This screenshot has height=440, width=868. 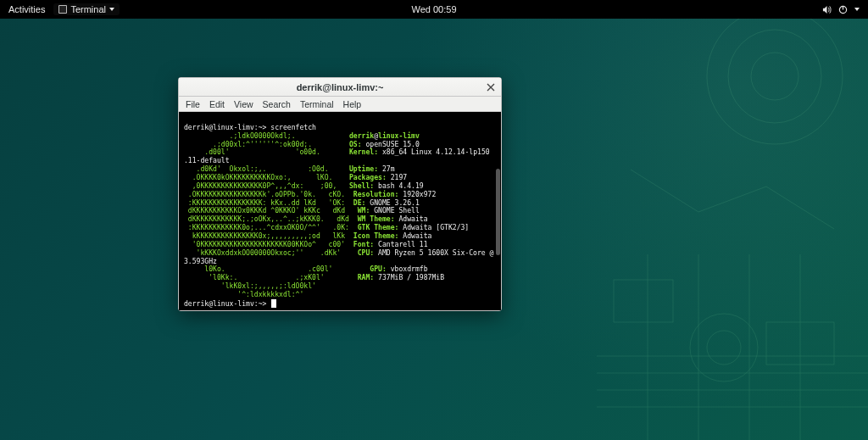 What do you see at coordinates (200, 261) in the screenshot?
I see `info-overflow: 3.593GHz` at bounding box center [200, 261].